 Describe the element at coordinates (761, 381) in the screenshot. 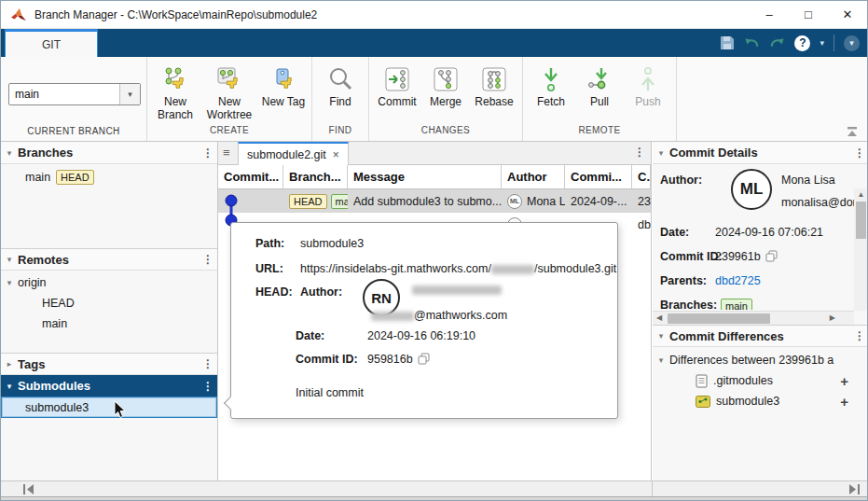

I see `diff-file-gitmodules: .gitmodules +` at that location.